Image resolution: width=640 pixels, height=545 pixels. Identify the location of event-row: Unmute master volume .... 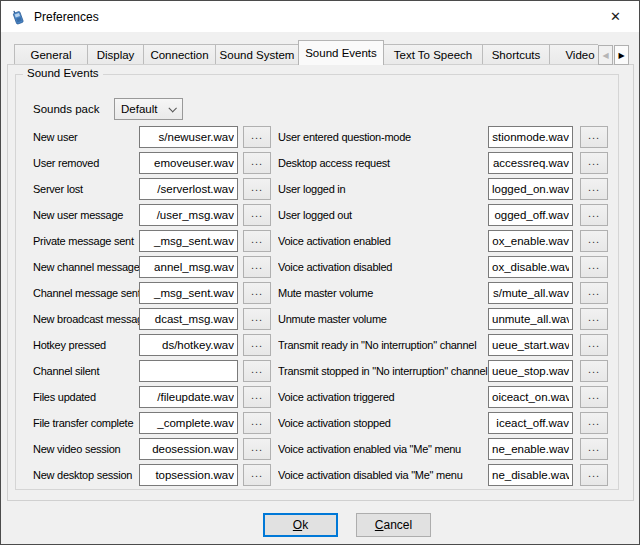
(443, 319).